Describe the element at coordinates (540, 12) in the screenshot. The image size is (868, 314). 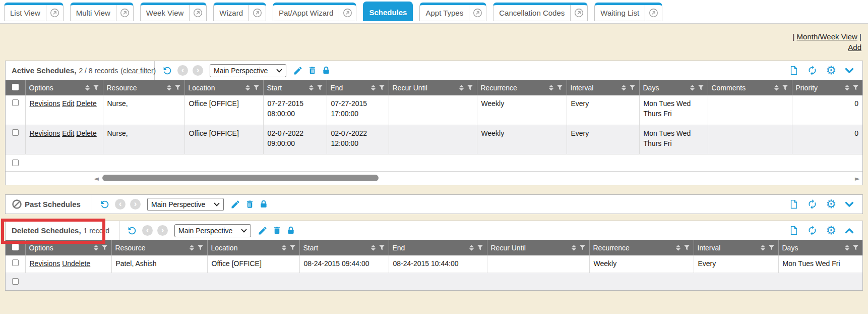
I see `tab-cancellation-codes: Cancellation Codes` at that location.